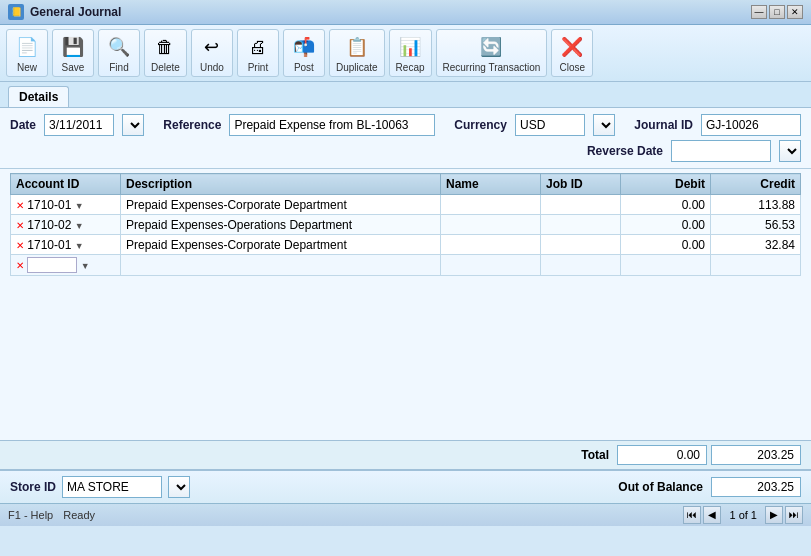  I want to click on new-account-dropdown-icon: ▼, so click(86, 266).